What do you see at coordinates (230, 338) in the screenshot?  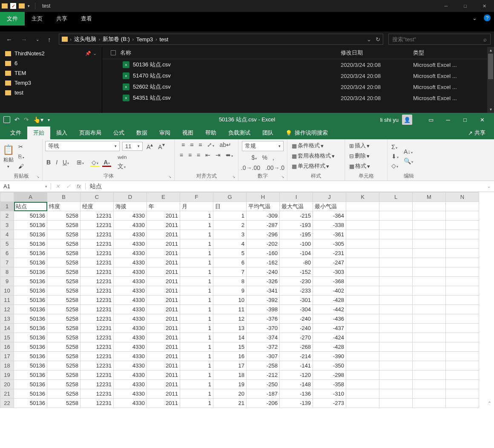 I see `cell: 14` at bounding box center [230, 338].